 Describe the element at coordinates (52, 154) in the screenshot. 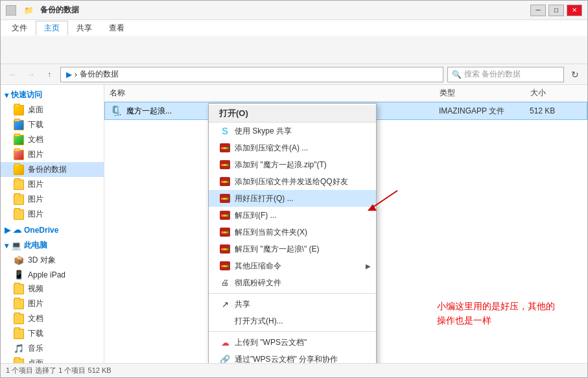

I see `sidebar-section-quickaccess: ▾ 快速访问 桌面 下载 文档 图片` at that location.